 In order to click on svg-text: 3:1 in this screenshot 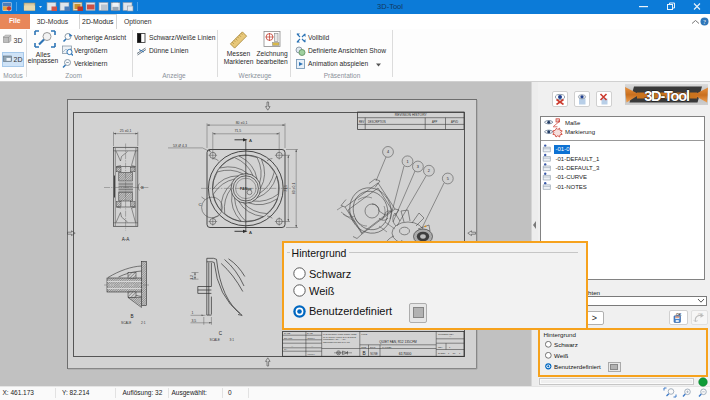, I will do `click(232, 340)`.